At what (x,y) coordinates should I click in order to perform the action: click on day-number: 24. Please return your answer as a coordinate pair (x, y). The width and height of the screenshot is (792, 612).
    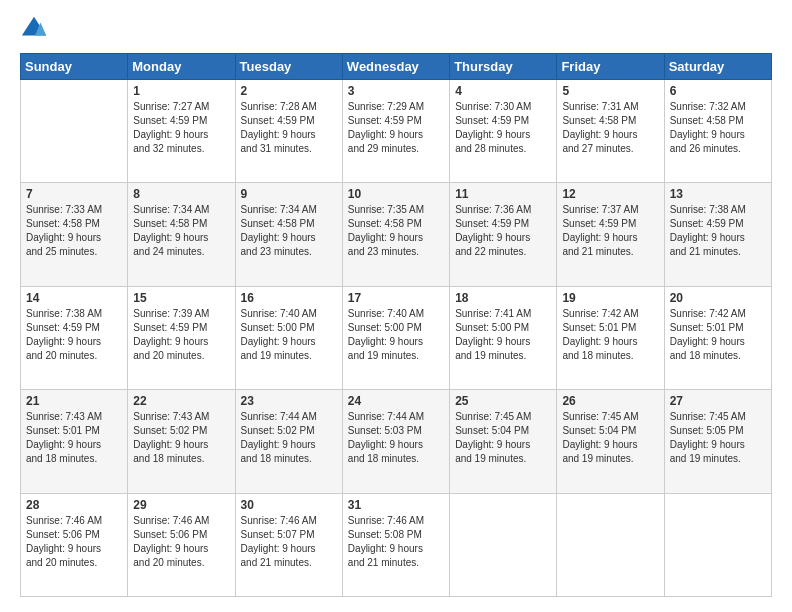
    Looking at the image, I should click on (396, 401).